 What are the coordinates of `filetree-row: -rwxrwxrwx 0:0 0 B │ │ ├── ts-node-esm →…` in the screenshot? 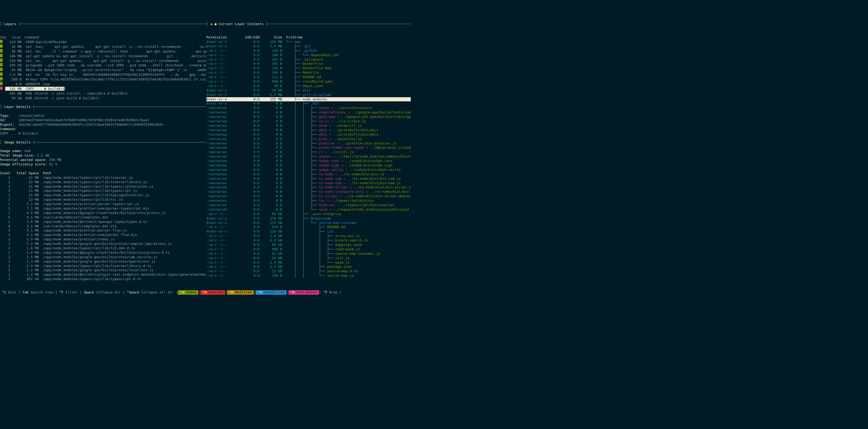 It's located at (309, 183).